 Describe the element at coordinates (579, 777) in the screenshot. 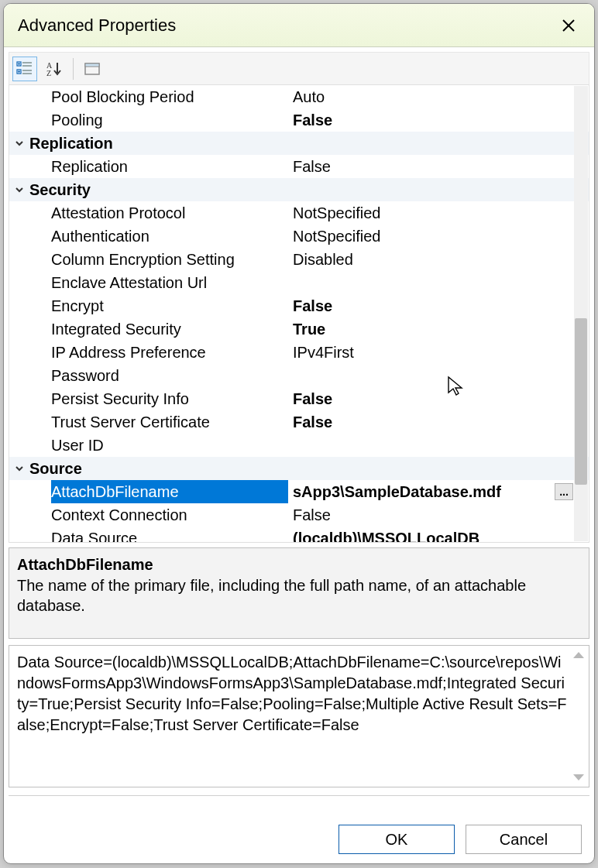

I see `scroll-down-icon` at that location.